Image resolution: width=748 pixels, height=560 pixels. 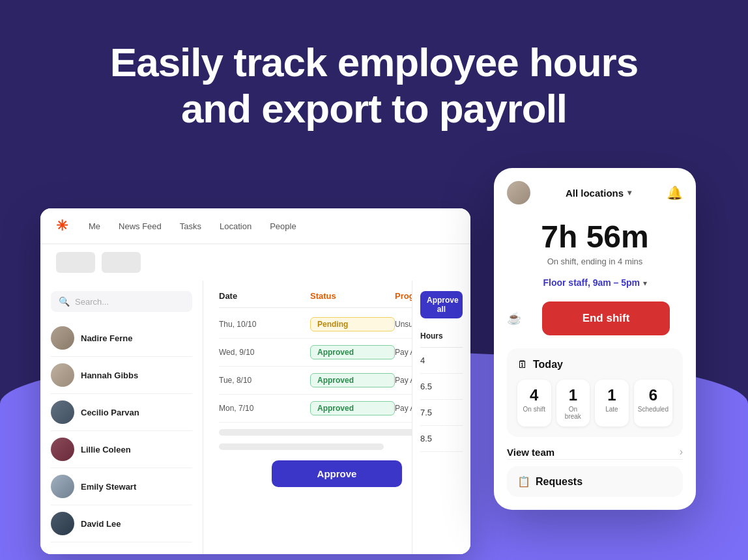 I want to click on nav-me: Me, so click(x=94, y=227).